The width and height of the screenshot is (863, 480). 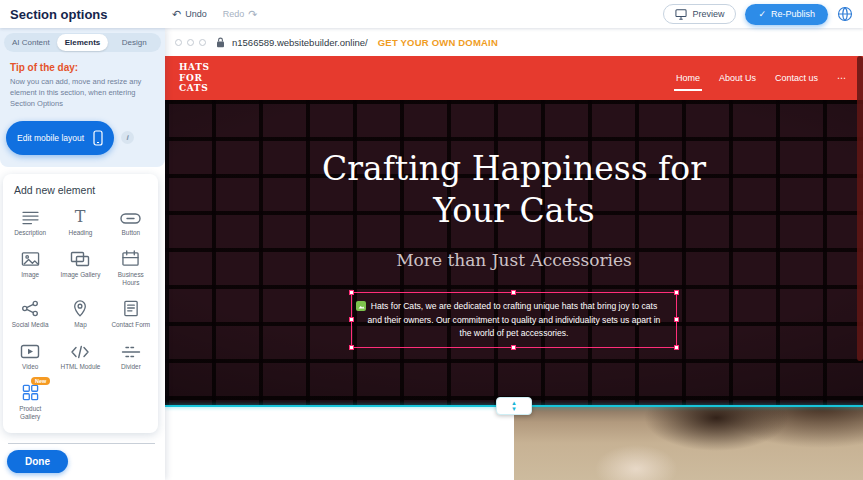 What do you see at coordinates (30, 314) in the screenshot?
I see `element-option-social-media: Social Media` at bounding box center [30, 314].